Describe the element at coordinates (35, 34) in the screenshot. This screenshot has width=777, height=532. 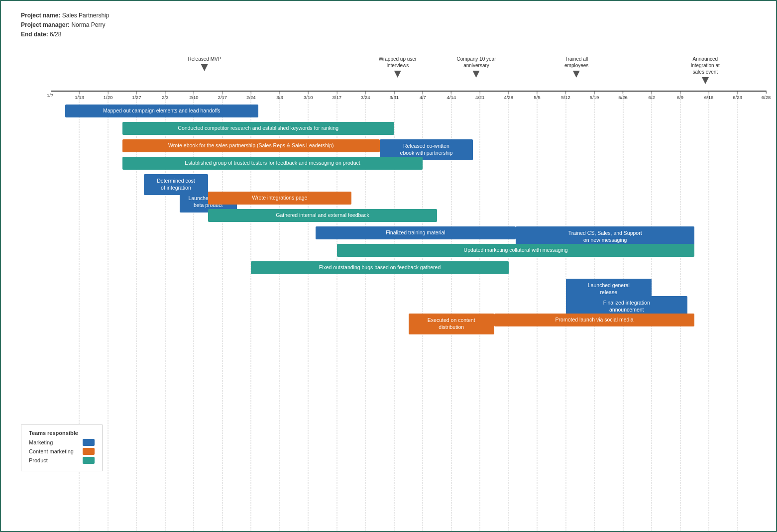
I see `end-date-label: End date:` at that location.